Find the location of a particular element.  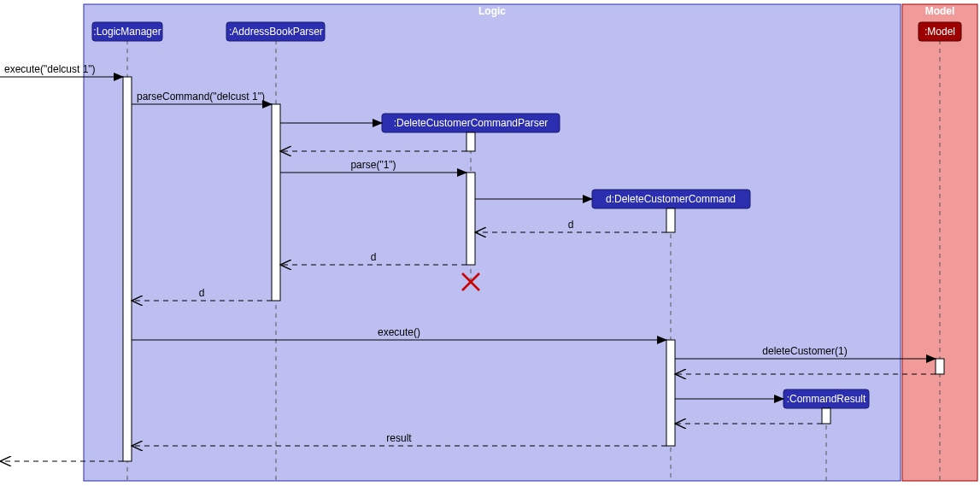

lifeline-model: :Model is located at coordinates (940, 32).